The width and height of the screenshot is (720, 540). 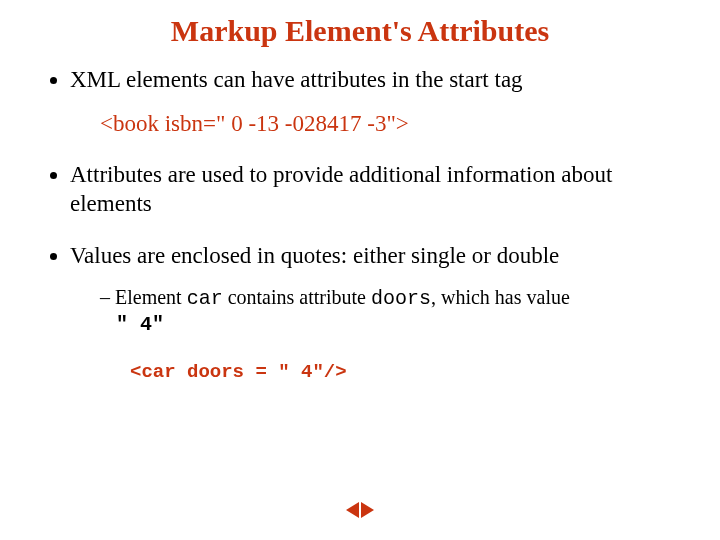 What do you see at coordinates (500, 297) in the screenshot?
I see `text-fragment: , which has value` at bounding box center [500, 297].